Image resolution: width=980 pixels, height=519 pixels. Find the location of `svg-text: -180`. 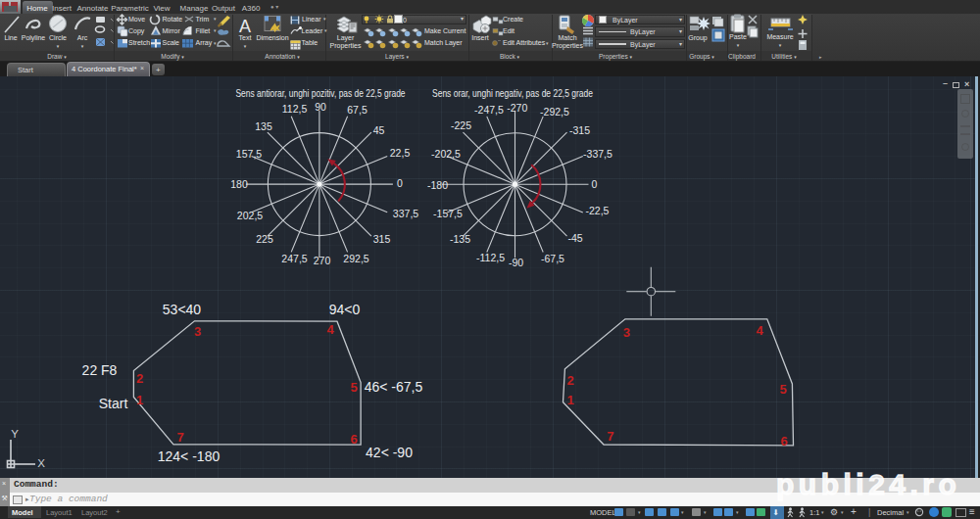

svg-text: -180 is located at coordinates (437, 185).